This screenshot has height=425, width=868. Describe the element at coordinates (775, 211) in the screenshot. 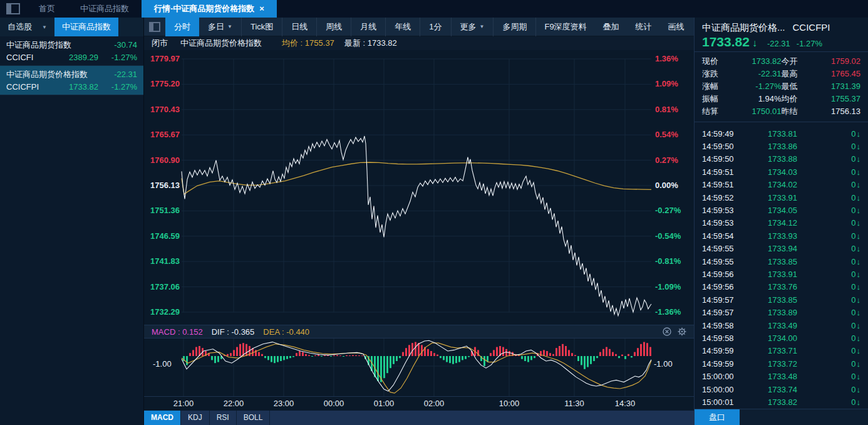

I see `tick-price: 1734.05` at that location.